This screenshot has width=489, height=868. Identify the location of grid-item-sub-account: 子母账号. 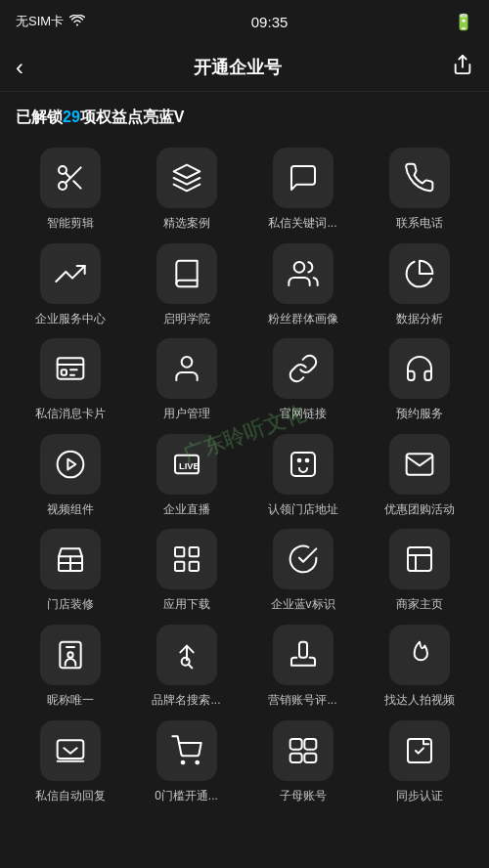
(303, 762).